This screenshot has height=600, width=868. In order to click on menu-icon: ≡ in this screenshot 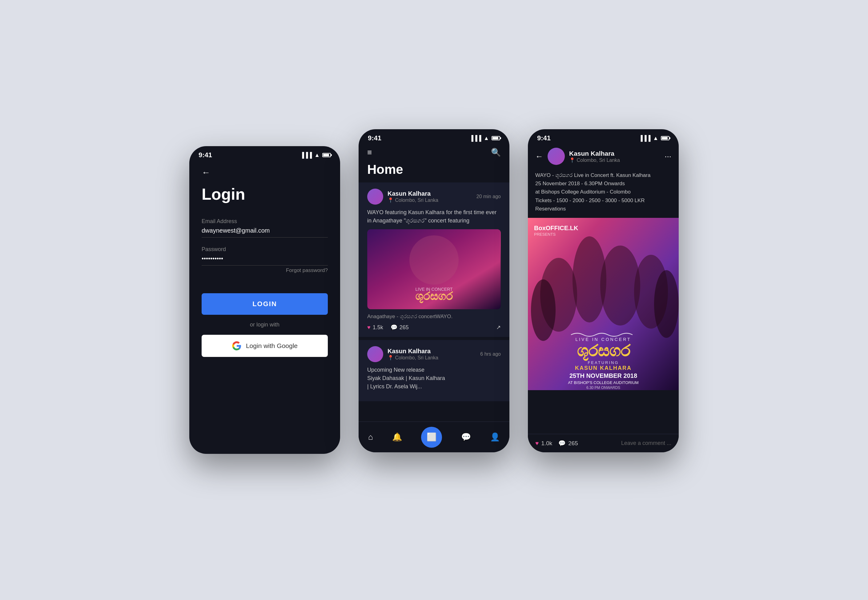, I will do `click(369, 153)`.